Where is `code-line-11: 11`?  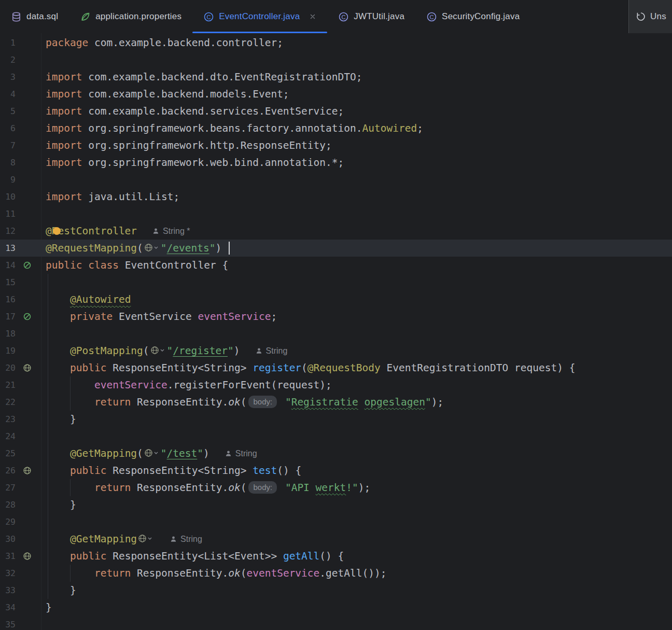 code-line-11: 11 is located at coordinates (336, 214).